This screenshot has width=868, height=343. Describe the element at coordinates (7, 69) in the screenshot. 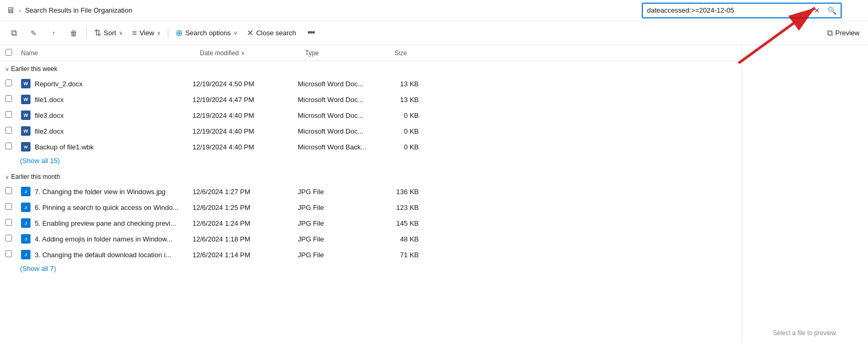

I see `group-chevron-icon: ∨` at that location.